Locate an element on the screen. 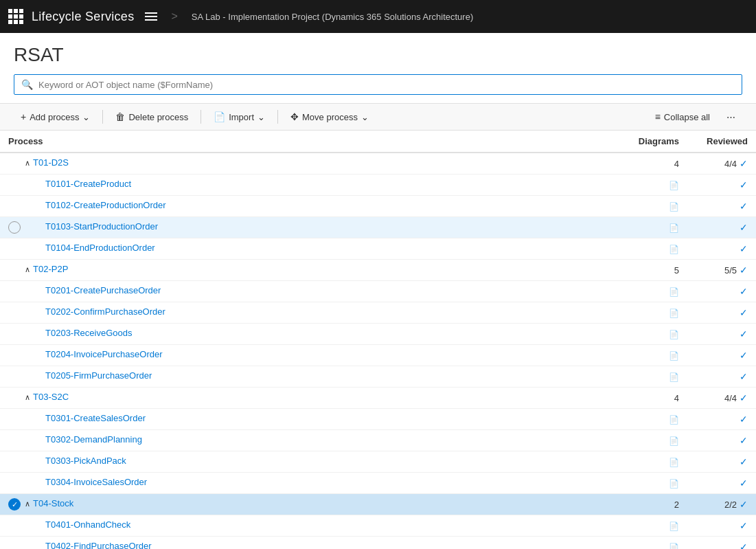 This screenshot has width=756, height=549. item-name: T0401-OnhandCheck is located at coordinates (82, 525).